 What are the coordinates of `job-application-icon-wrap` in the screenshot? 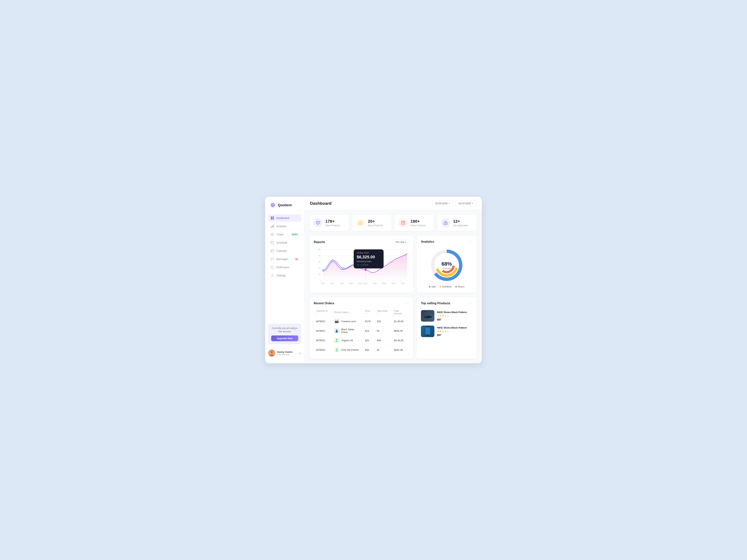 It's located at (446, 223).